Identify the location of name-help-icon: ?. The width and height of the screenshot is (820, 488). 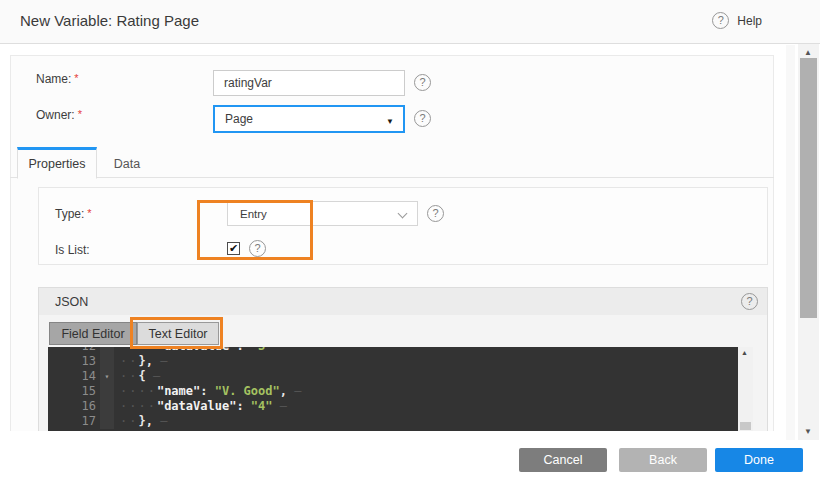
(422, 82).